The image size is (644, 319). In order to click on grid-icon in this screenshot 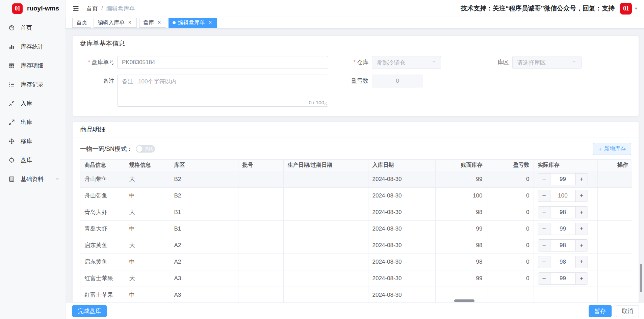, I will do `click(11, 65)`.